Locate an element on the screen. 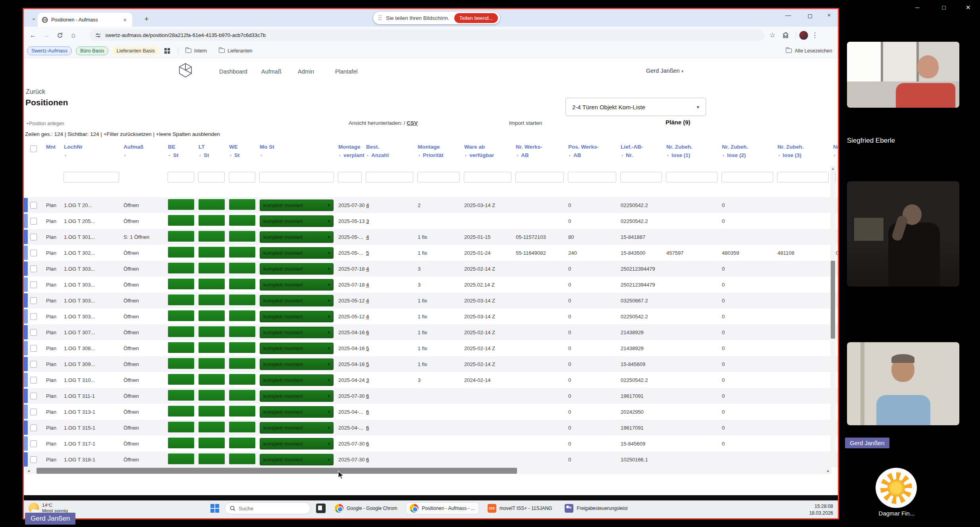  column-header: Lief.-AB-▲Nr. is located at coordinates (641, 154).